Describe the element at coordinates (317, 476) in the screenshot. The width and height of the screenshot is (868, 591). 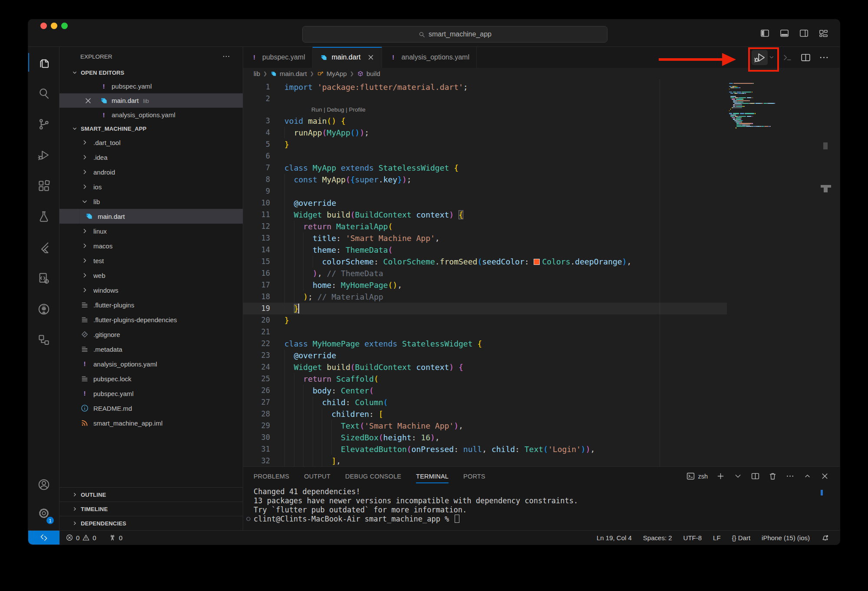
I see `panel-tab-output: OUTPUT` at that location.